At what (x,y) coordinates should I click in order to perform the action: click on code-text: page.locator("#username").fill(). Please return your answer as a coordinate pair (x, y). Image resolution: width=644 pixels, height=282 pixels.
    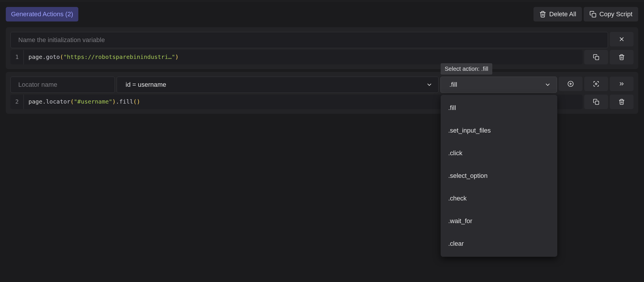
    Looking at the image, I should click on (84, 102).